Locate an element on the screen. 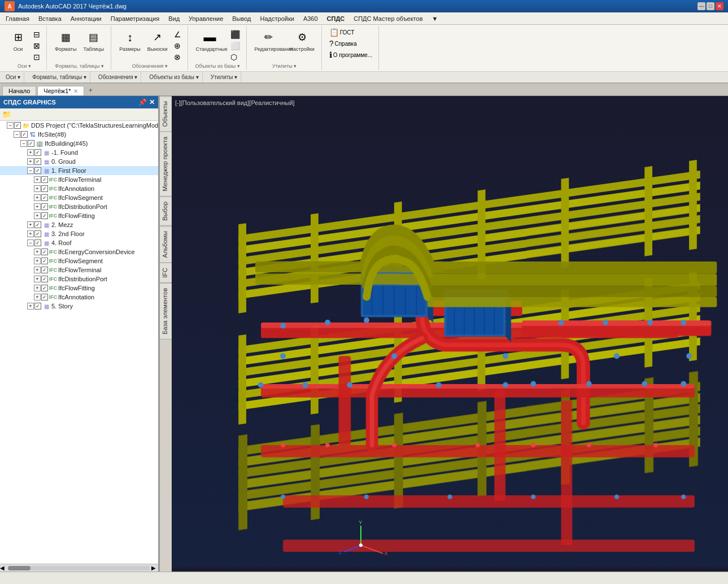 This screenshot has height=584, width=728. menu-vstavka: Вставка is located at coordinates (50, 19).